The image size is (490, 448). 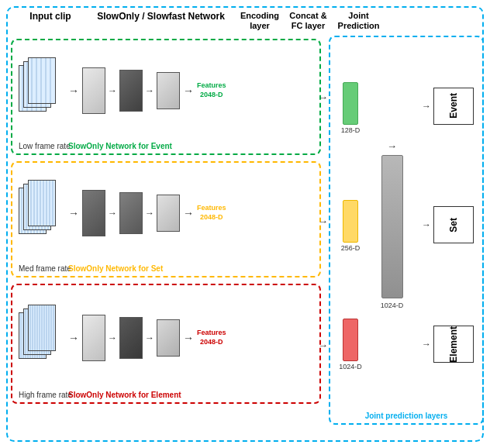 I want to click on set-encoding: 256-D, so click(x=350, y=226).